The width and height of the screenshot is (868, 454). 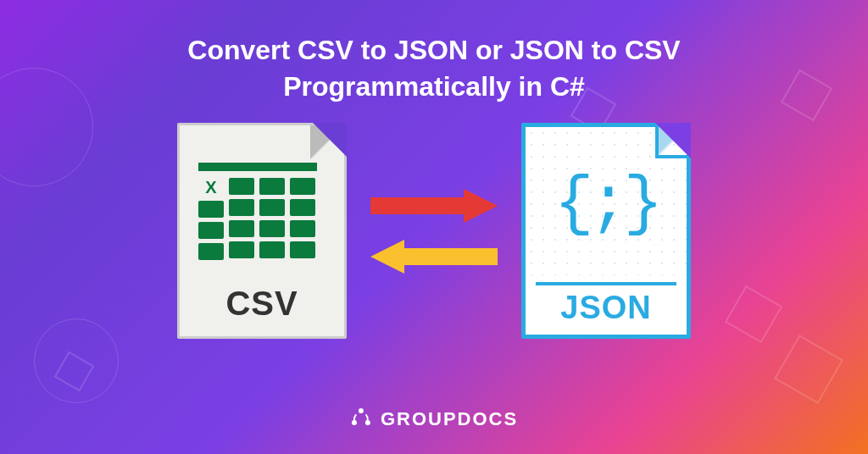 What do you see at coordinates (606, 204) in the screenshot?
I see `json-braces-icon: {;}` at bounding box center [606, 204].